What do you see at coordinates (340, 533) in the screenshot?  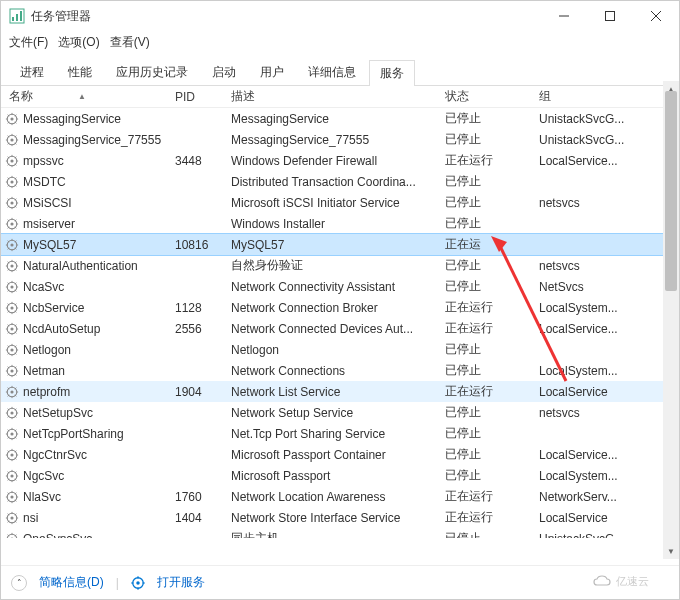 I see `table-row: OneSyncSvc同步主机已停止UnistackSvcG...` at bounding box center [340, 533].